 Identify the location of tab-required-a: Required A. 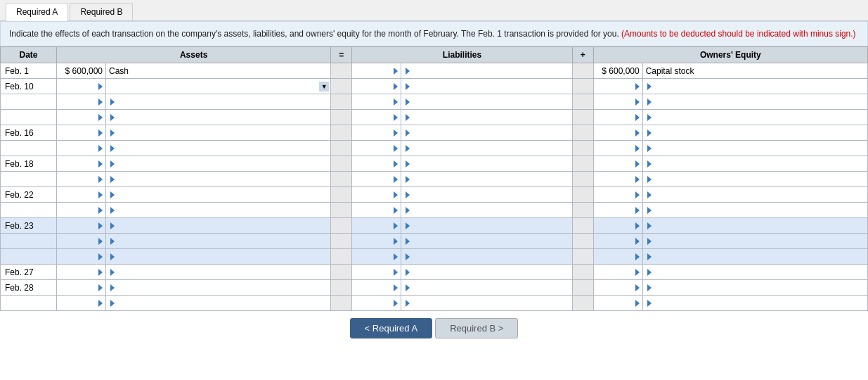
(37, 12).